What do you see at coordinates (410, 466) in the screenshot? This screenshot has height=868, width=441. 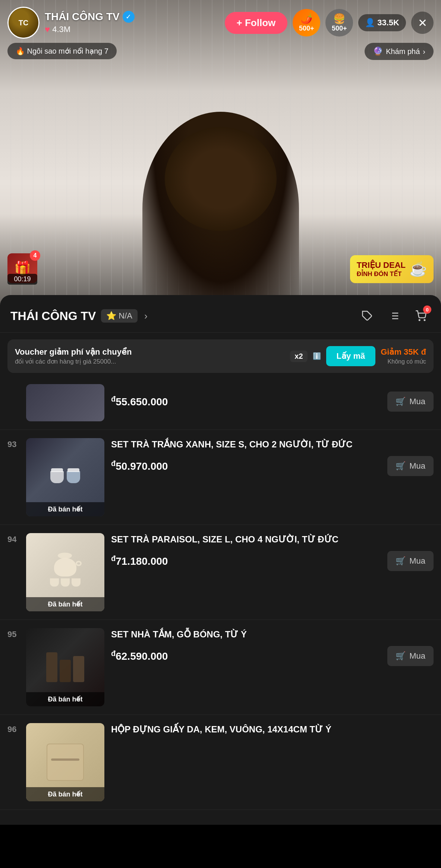 I see `buy-button-93: 🛒 Mua` at bounding box center [410, 466].